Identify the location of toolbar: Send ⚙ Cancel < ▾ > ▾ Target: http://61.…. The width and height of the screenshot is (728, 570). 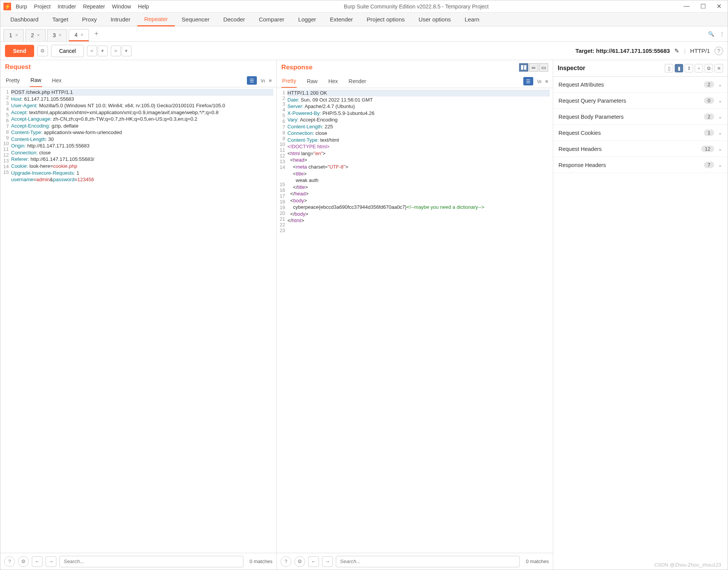
(364, 51).